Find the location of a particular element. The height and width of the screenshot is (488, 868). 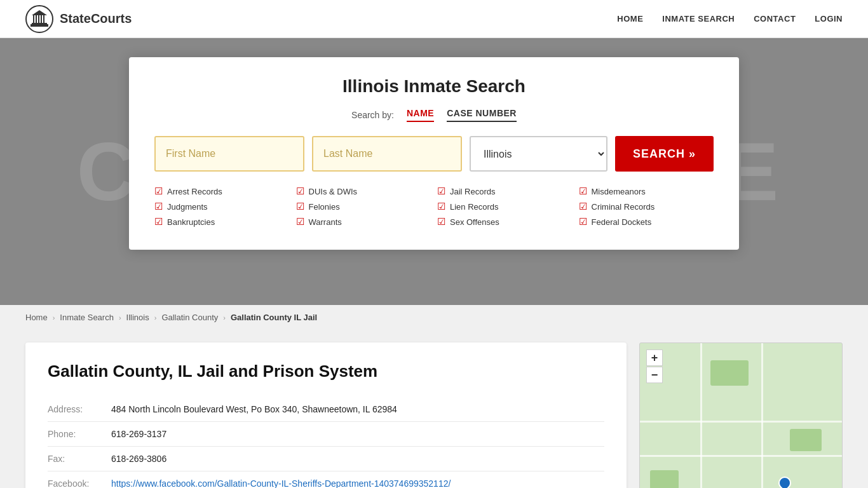

address-row: Address: 484 North Lincoln Boulevard Wes… is located at coordinates (326, 409).